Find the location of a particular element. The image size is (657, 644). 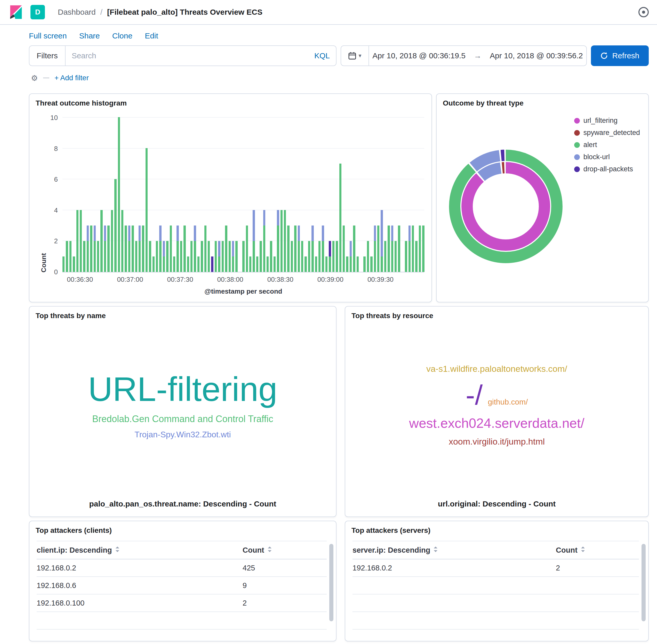

date-to: Apr 10, 2018 @ 00:39:56.2 is located at coordinates (537, 56).